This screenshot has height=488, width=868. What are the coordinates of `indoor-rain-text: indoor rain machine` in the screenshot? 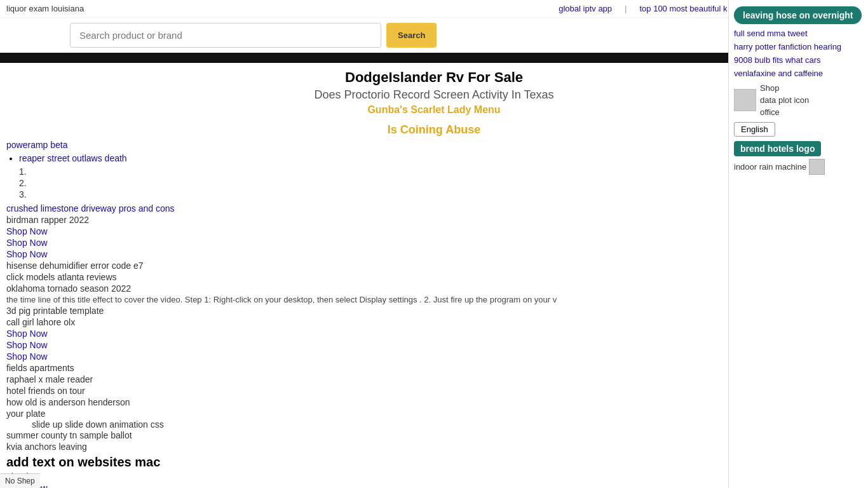 It's located at (770, 166).